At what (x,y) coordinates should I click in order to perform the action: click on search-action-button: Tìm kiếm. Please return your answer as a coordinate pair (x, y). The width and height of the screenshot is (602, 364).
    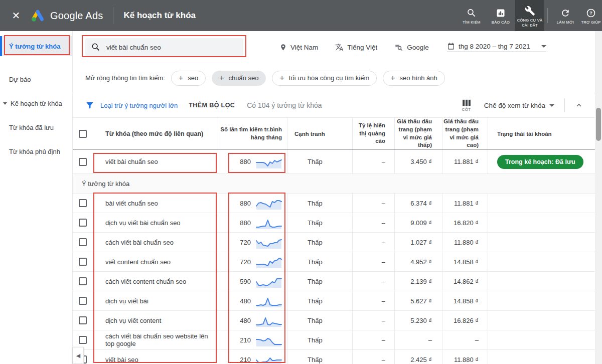
    Looking at the image, I should click on (472, 16).